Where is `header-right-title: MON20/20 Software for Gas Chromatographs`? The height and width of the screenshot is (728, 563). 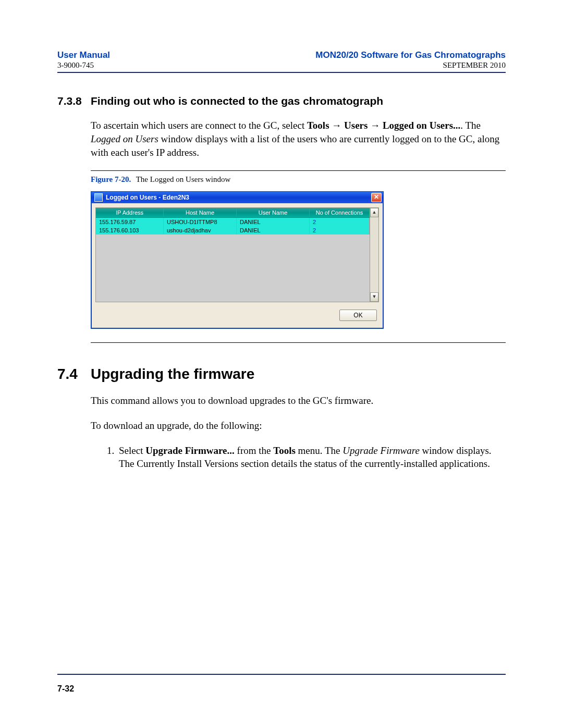 header-right-title: MON20/20 Software for Gas Chromatographs is located at coordinates (411, 55).